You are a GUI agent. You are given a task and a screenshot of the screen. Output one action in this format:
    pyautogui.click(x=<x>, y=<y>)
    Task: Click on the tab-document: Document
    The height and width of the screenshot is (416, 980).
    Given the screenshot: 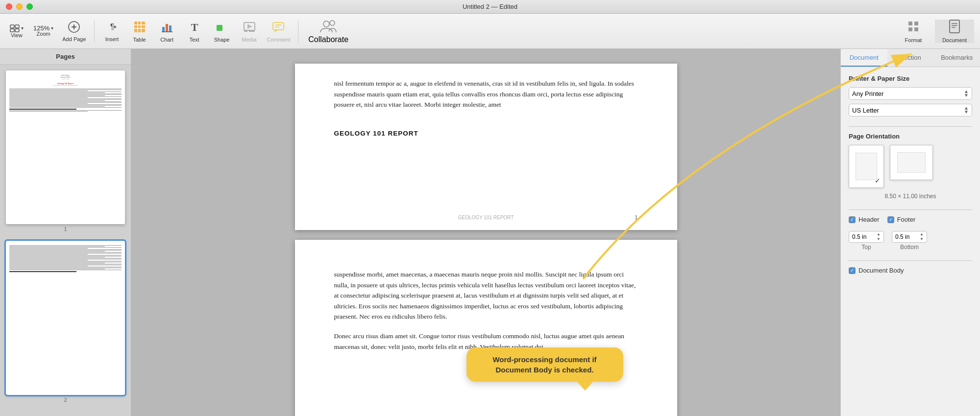 What is the action you would take?
    pyautogui.click(x=864, y=58)
    